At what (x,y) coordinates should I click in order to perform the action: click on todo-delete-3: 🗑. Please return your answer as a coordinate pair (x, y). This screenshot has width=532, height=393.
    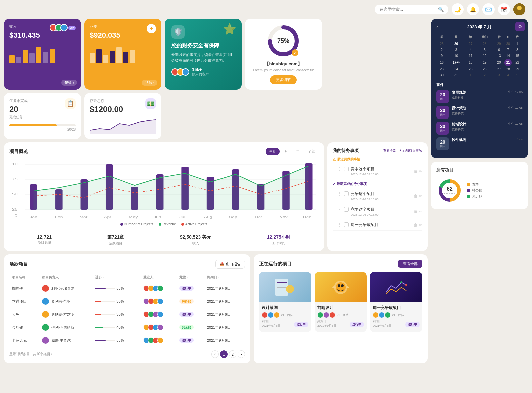
    Looking at the image, I should click on (416, 212).